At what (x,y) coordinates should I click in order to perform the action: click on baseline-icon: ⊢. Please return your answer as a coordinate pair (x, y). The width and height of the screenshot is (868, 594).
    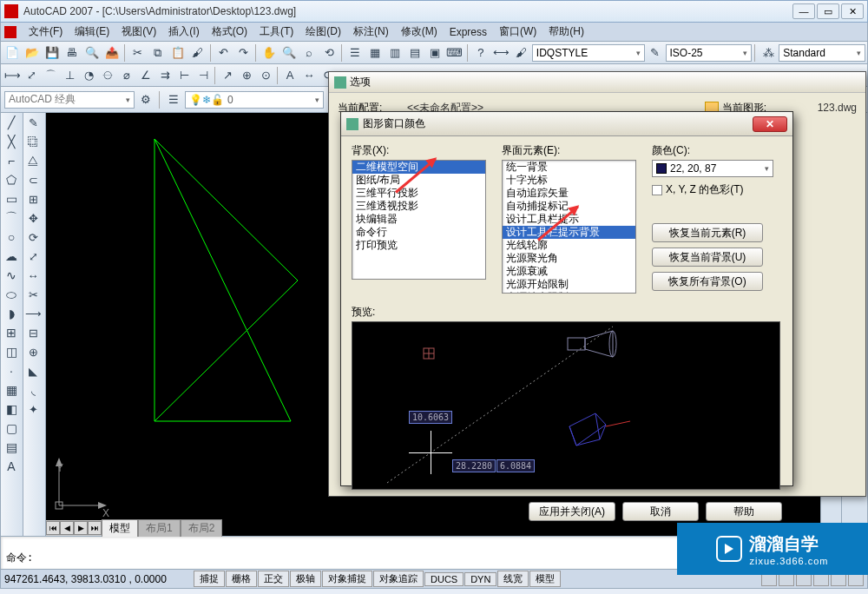
    Looking at the image, I should click on (184, 76).